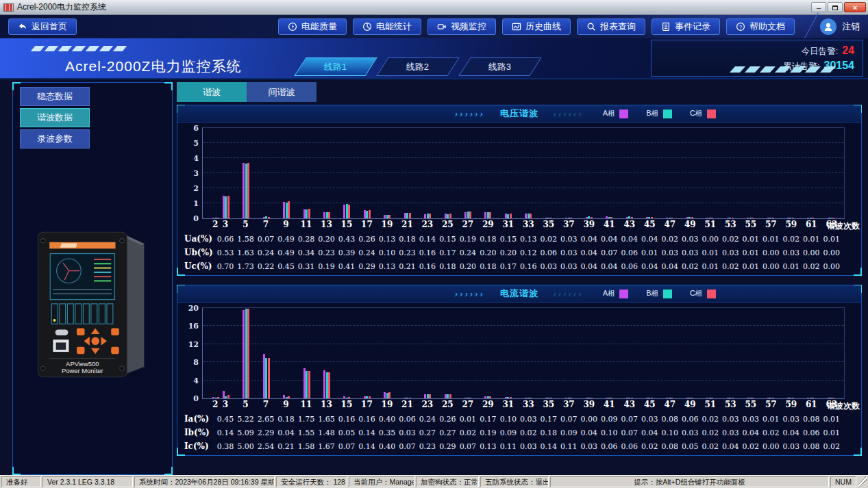 Image resolution: width=868 pixels, height=488 pixels. I want to click on maximize-button, so click(835, 7).